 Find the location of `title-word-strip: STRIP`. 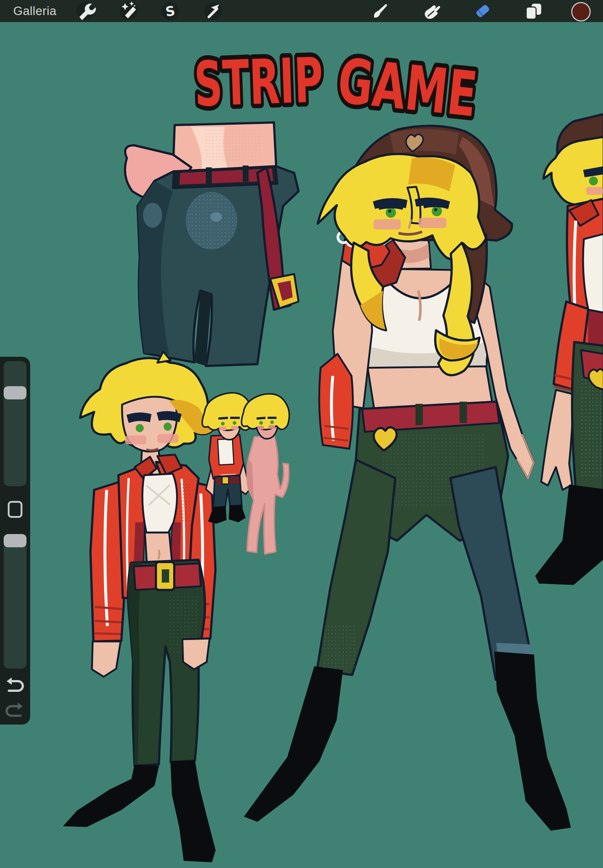

title-word-strip: STRIP is located at coordinates (258, 82).